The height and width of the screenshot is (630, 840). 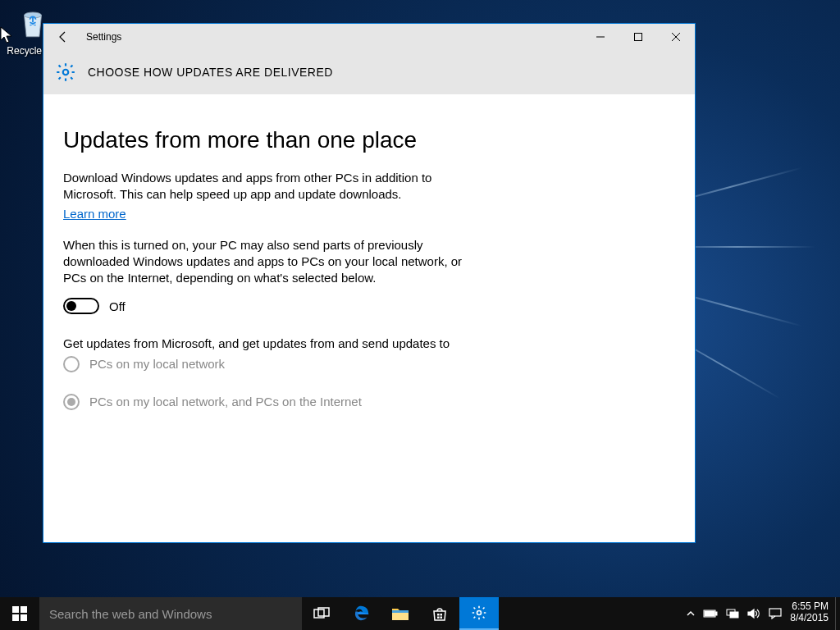 What do you see at coordinates (369, 72) in the screenshot?
I see `page-header: CHOOSE HOW UPDATES ARE DELIVERED` at bounding box center [369, 72].